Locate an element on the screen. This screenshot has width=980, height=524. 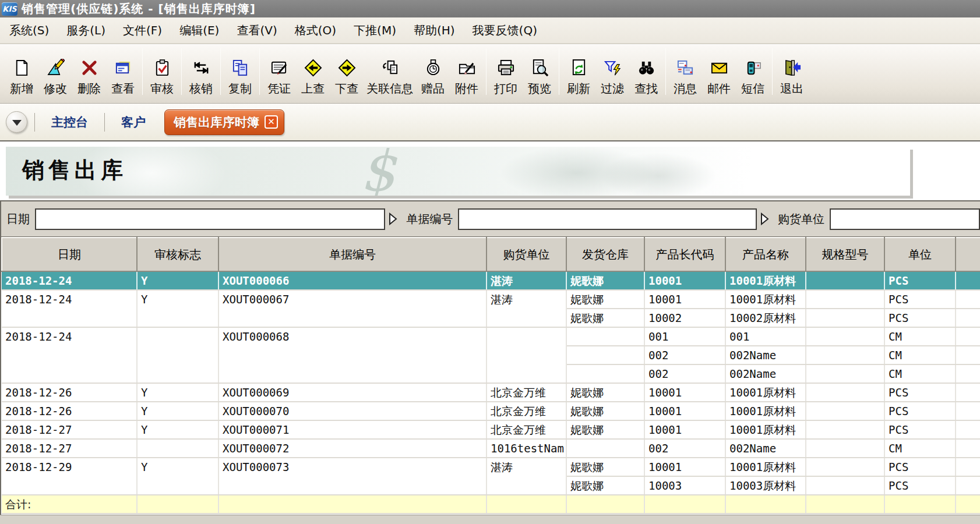
table-row: 2018-12-26YXOUT000070北京金万维妮歌娜1000110001原… is located at coordinates (491, 411).